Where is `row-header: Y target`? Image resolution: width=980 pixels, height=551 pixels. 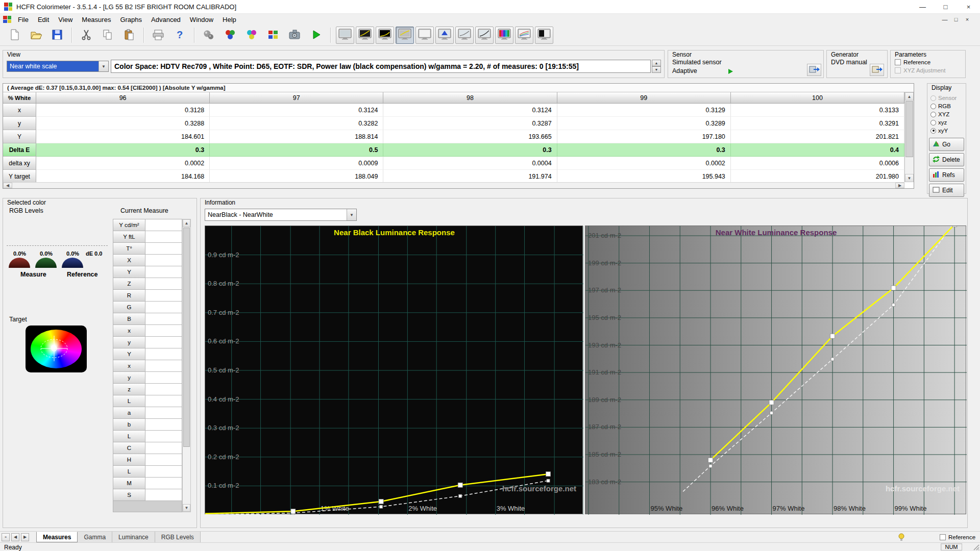 row-header: Y target is located at coordinates (19, 177).